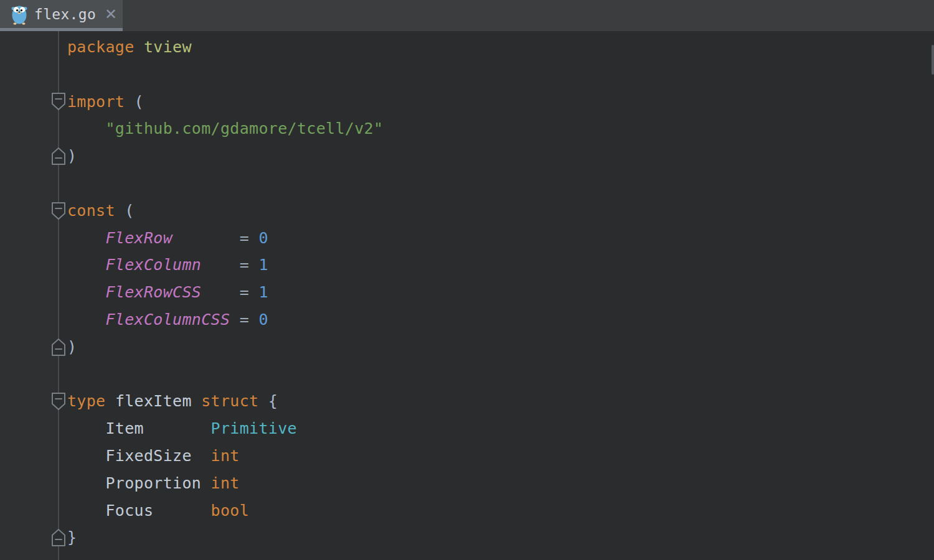 This screenshot has width=934, height=560. I want to click on code-token: struct, so click(230, 401).